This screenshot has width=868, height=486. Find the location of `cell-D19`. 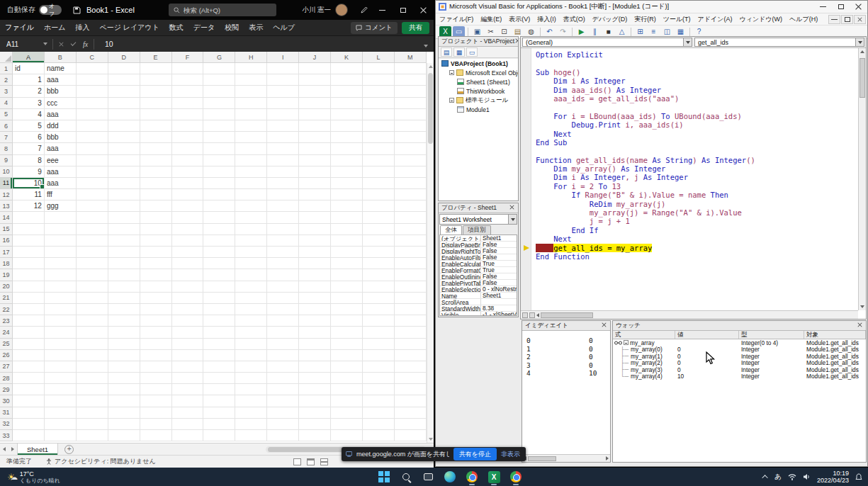

cell-D19 is located at coordinates (125, 275).